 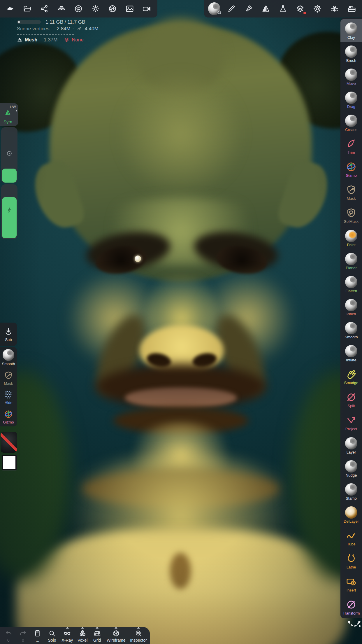 I want to click on sun-light-button, so click(x=96, y=9).